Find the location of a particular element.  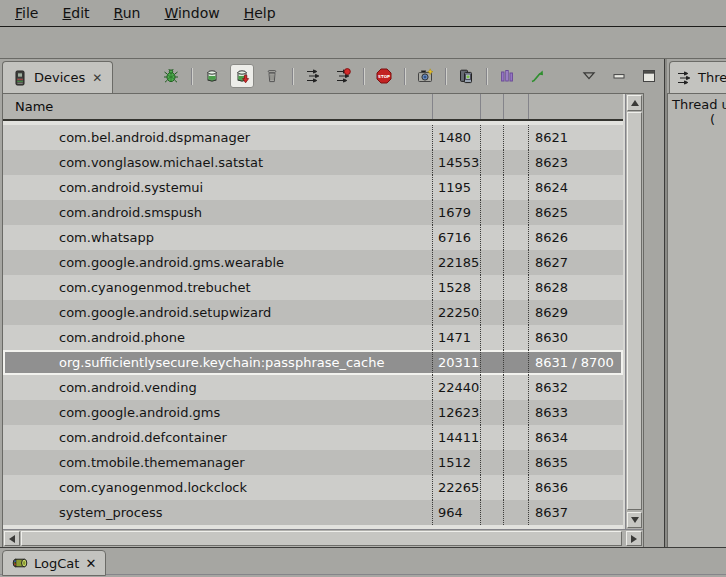

vertical-scrollbar is located at coordinates (634, 312).